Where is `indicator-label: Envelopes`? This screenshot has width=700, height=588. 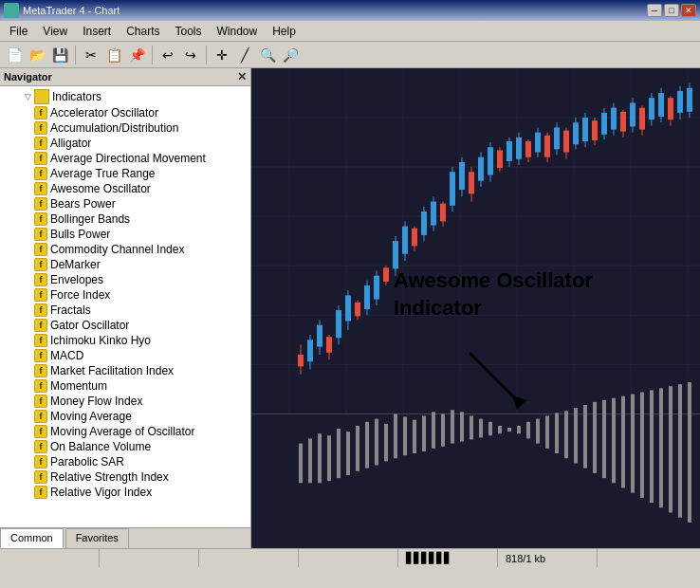
indicator-label: Envelopes is located at coordinates (77, 280).